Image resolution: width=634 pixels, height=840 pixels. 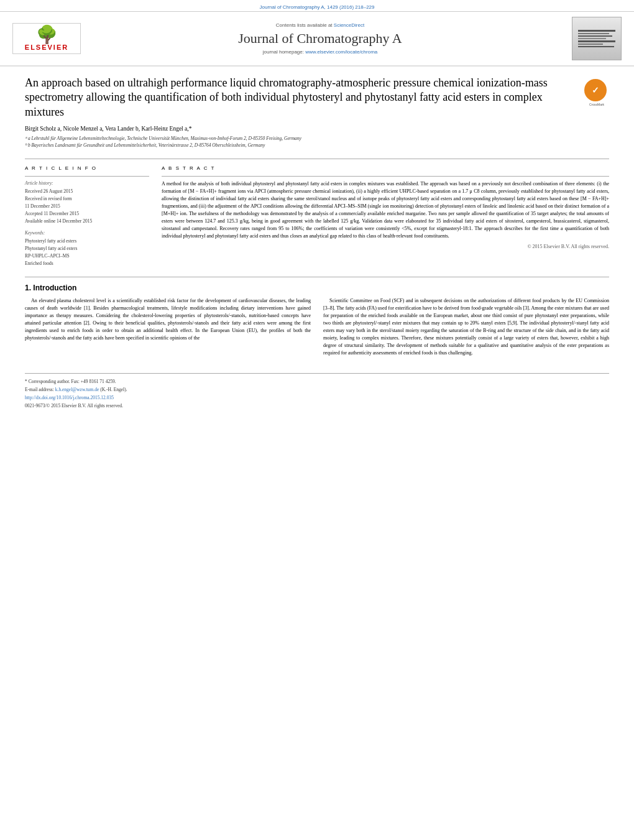 What do you see at coordinates (87, 199) in the screenshot?
I see `received-revised-label: Received in revised form` at bounding box center [87, 199].